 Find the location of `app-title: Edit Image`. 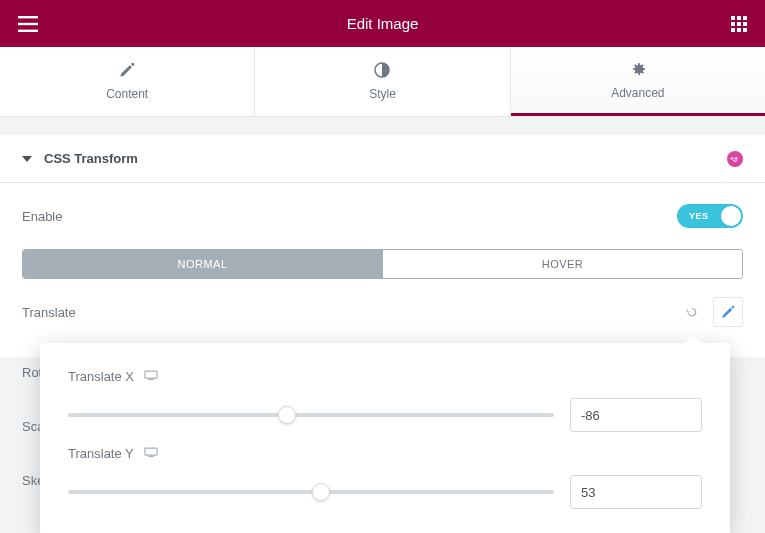

app-title: Edit Image is located at coordinates (383, 24).